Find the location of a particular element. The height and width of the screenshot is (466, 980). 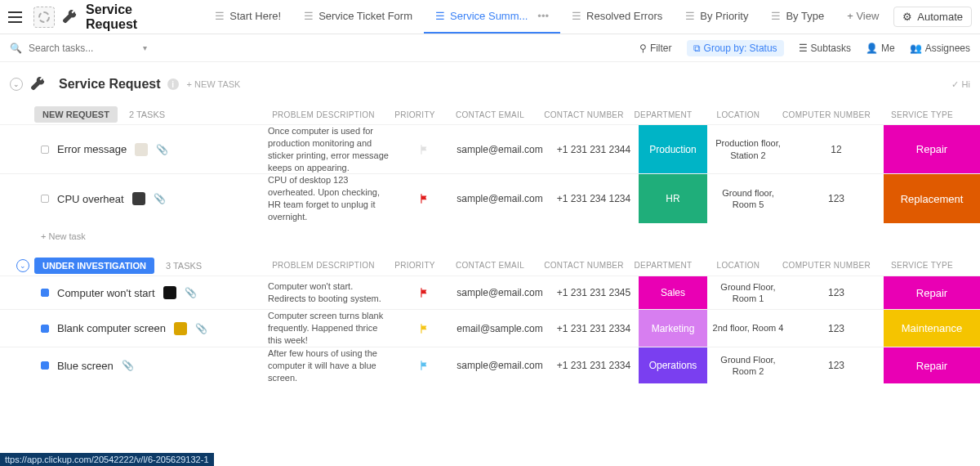

new-task-button: + New task is located at coordinates (490, 237).